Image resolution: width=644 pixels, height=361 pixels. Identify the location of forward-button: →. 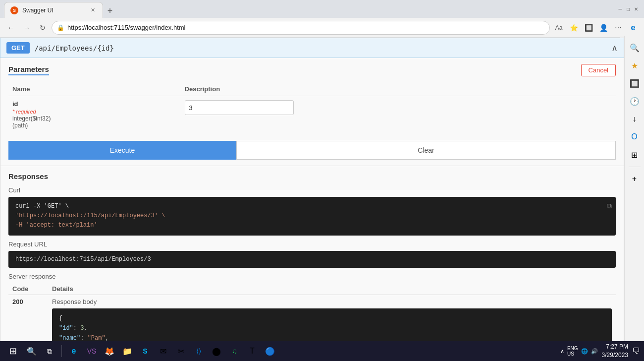
(27, 28).